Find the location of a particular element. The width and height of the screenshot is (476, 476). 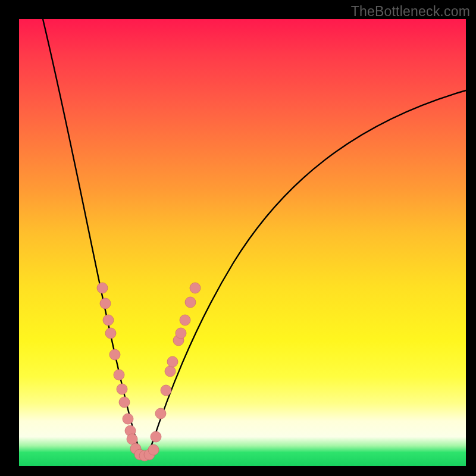

dot-cluster-bottom is located at coordinates (145, 452).